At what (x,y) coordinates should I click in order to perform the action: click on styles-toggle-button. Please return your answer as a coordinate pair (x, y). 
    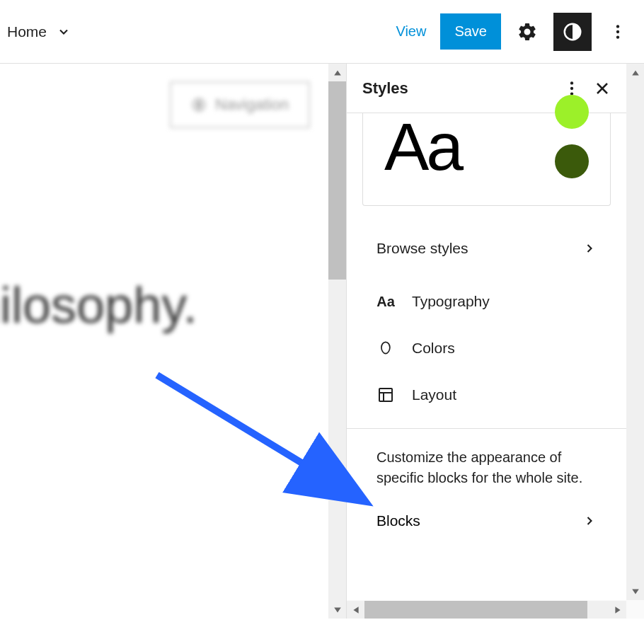
    Looking at the image, I should click on (573, 32).